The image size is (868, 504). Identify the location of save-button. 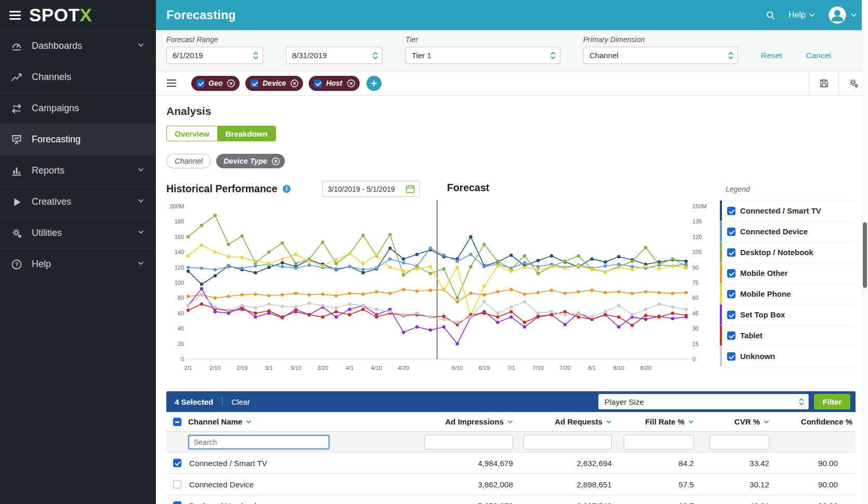
(823, 83).